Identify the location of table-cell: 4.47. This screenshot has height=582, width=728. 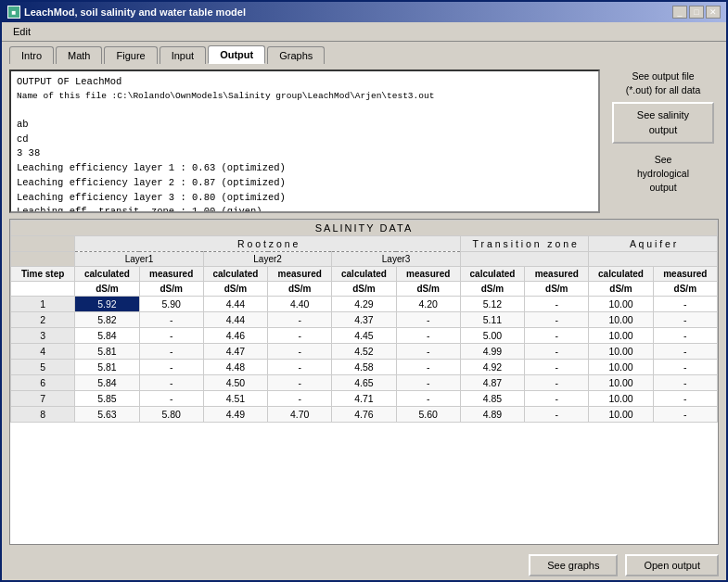
(236, 352).